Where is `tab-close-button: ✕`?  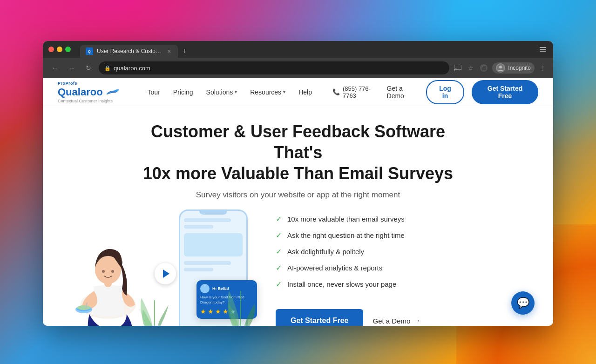
tab-close-button: ✕ is located at coordinates (169, 51).